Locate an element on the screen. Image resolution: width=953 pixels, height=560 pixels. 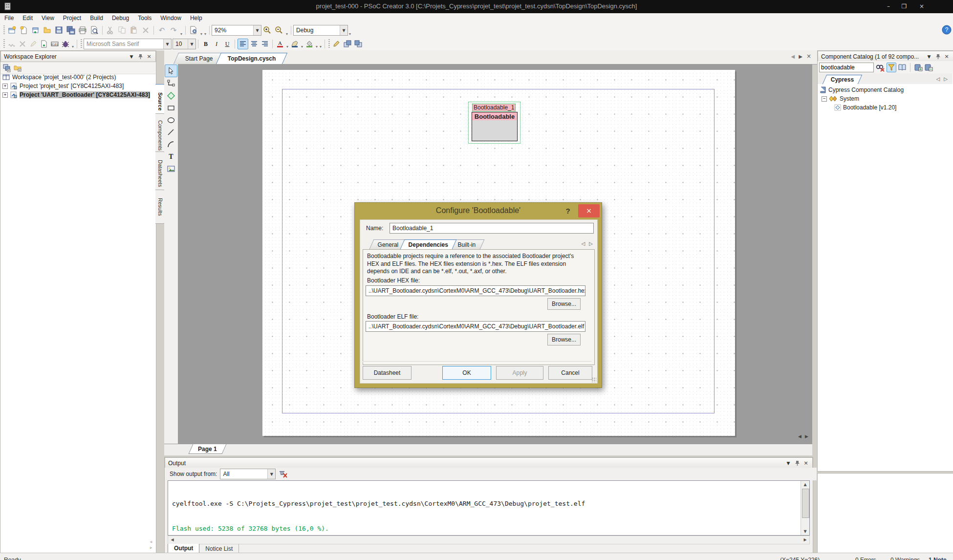
vertical-scrollbar: ▲ ▼ is located at coordinates (805, 508).